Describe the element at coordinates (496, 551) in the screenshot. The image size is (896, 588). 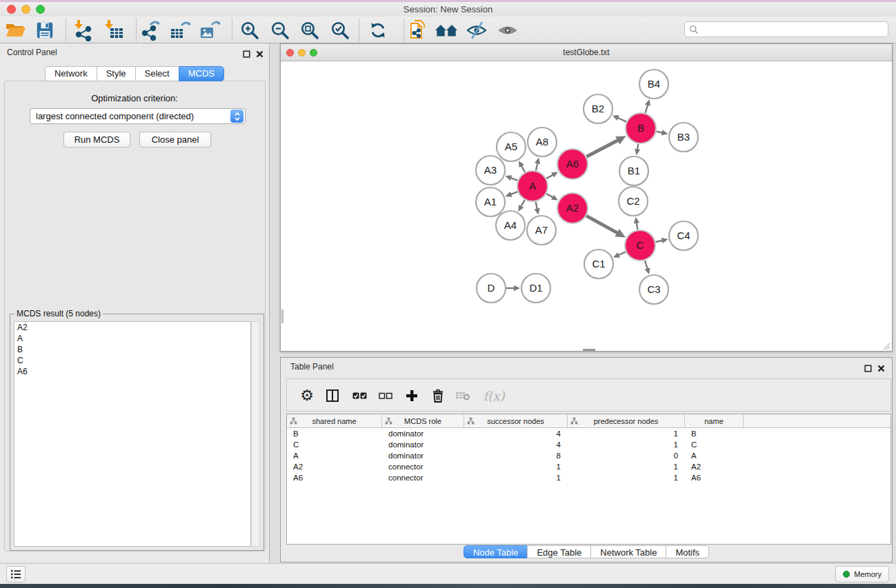
I see `tab-node-table: Node Table` at that location.